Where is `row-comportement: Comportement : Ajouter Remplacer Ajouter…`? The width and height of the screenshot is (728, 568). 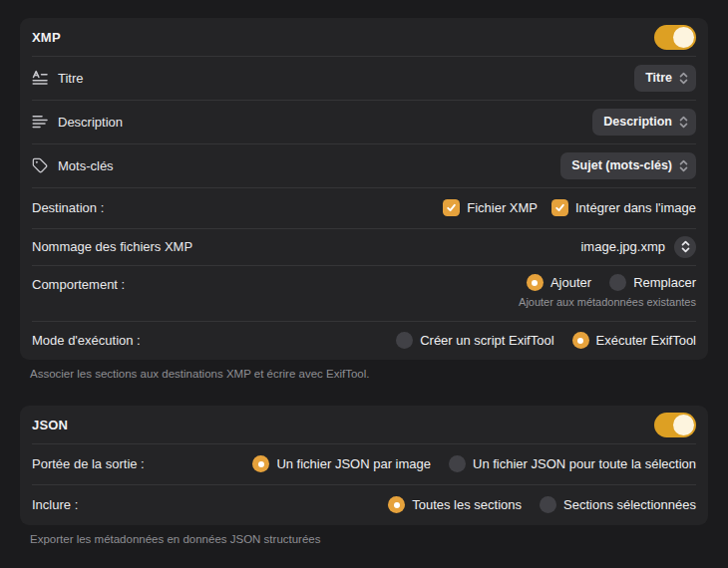 row-comportement: Comportement : Ajouter Remplacer Ajouter… is located at coordinates (364, 293).